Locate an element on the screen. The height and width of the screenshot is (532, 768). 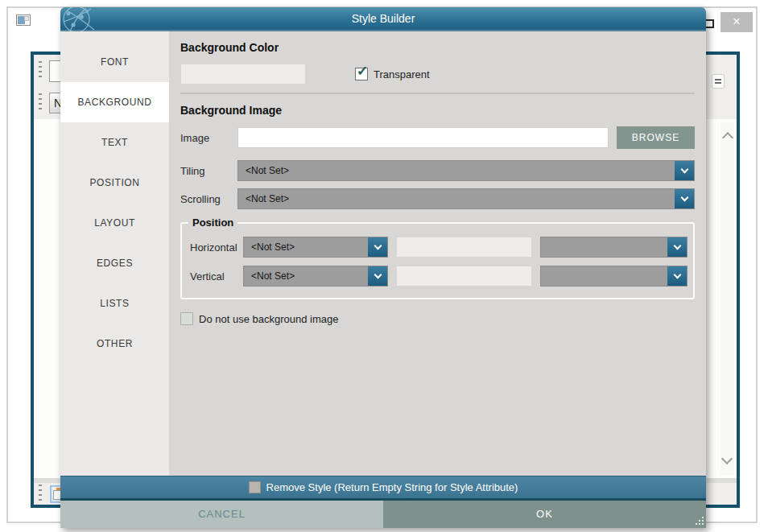
tiling-label: Tiling is located at coordinates (209, 171).